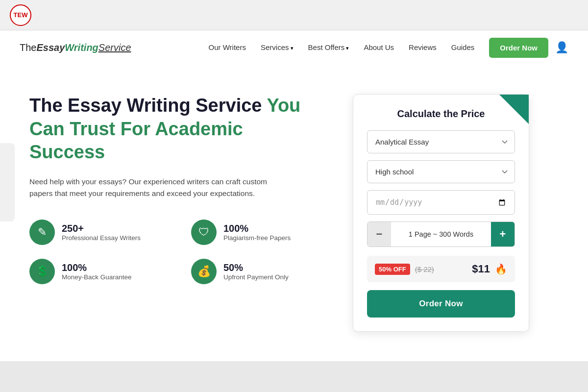 Image resolution: width=588 pixels, height=392 pixels. I want to click on stat-label-upfront: Upfront Payment Only, so click(256, 277).